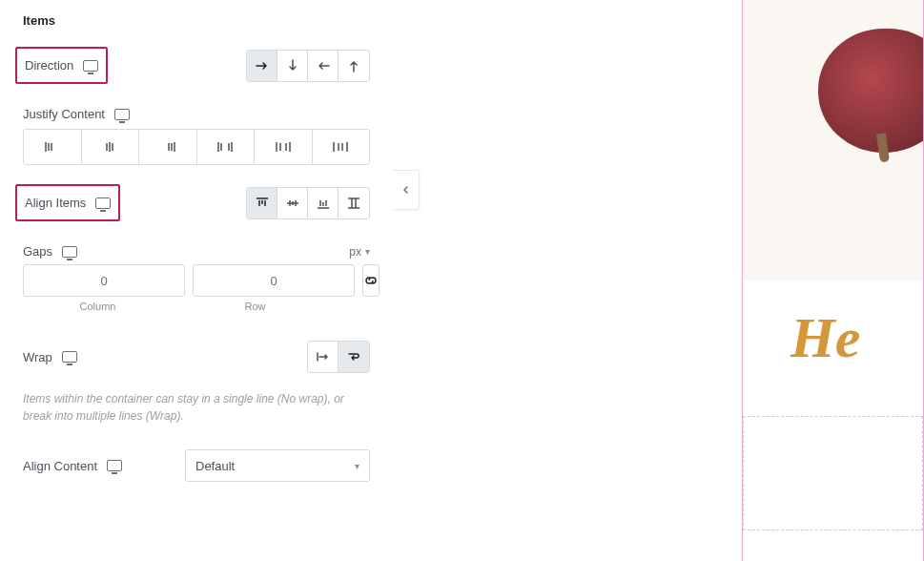  What do you see at coordinates (38, 357) in the screenshot?
I see `wrap-label: Wrap` at bounding box center [38, 357].